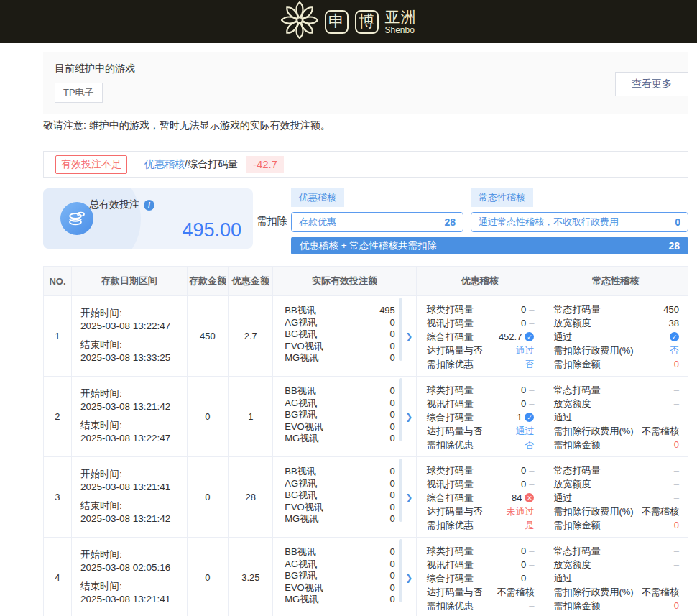  I want to click on end-time-value: 2025-03-08 13:21:41, so click(134, 599).